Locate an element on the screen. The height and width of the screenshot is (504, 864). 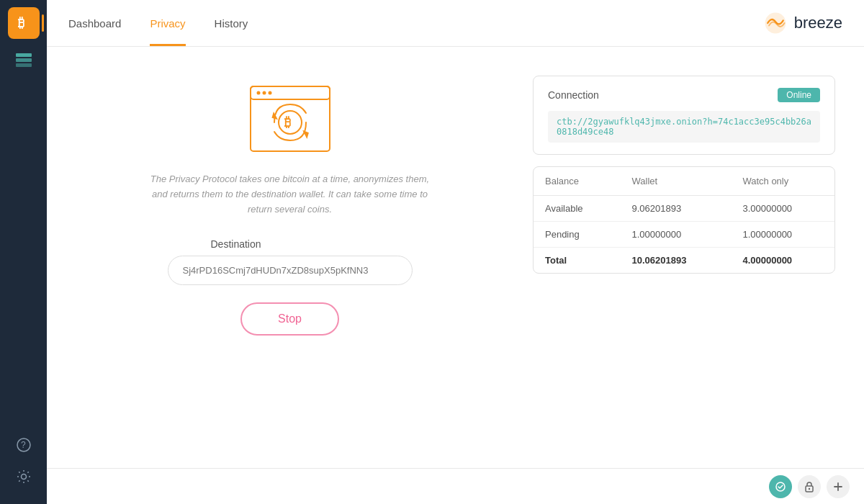
sidebar-item-bitcoin: ₿ is located at coordinates (24, 23).